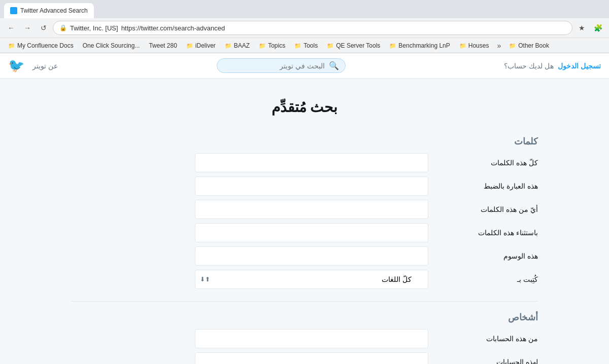  I want to click on active-tab: Twitter Advanced Search, so click(49, 11).